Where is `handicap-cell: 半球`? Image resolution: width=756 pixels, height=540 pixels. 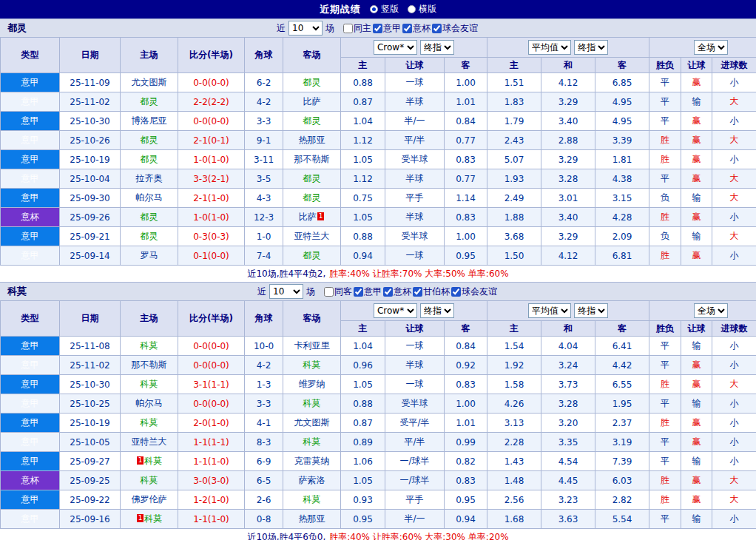 handicap-cell: 半球 is located at coordinates (415, 365).